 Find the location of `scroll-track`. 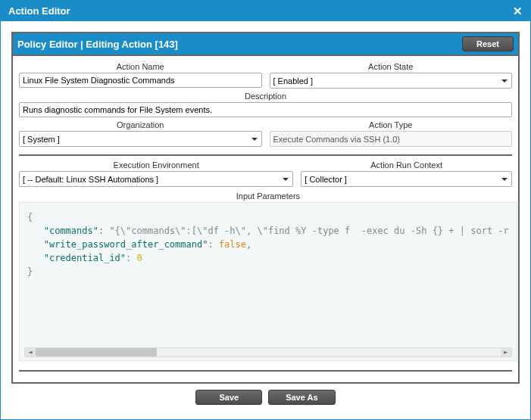

scroll-track is located at coordinates (268, 353).